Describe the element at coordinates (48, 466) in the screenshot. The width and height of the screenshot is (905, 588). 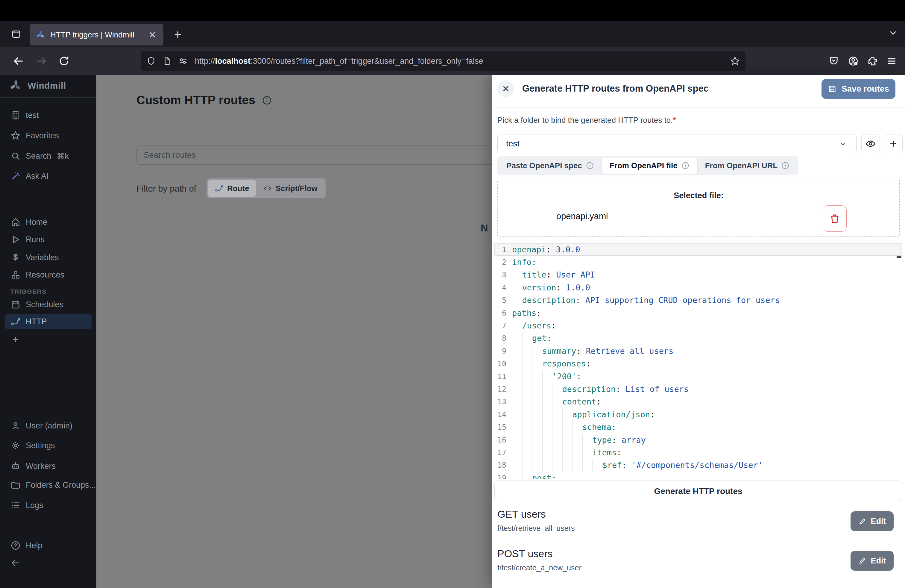
I see `sidebar-item-workers: Workers` at that location.